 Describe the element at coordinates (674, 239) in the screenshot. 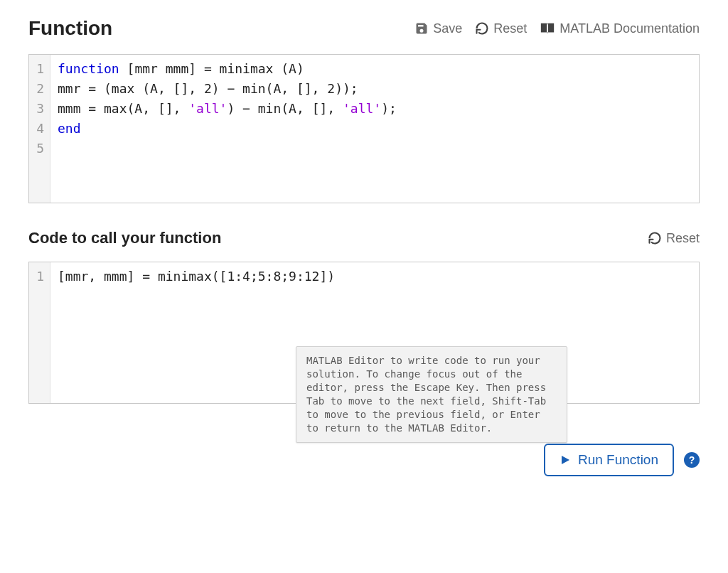

I see `caller-toolbar: Reset` at that location.